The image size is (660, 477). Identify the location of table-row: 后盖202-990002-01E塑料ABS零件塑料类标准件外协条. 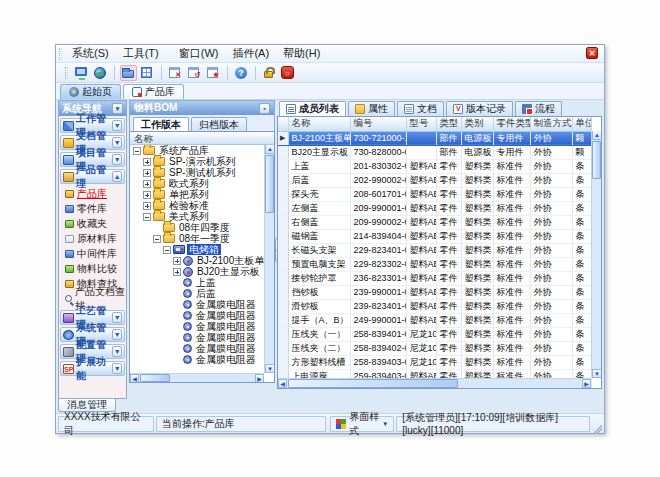
(434, 180).